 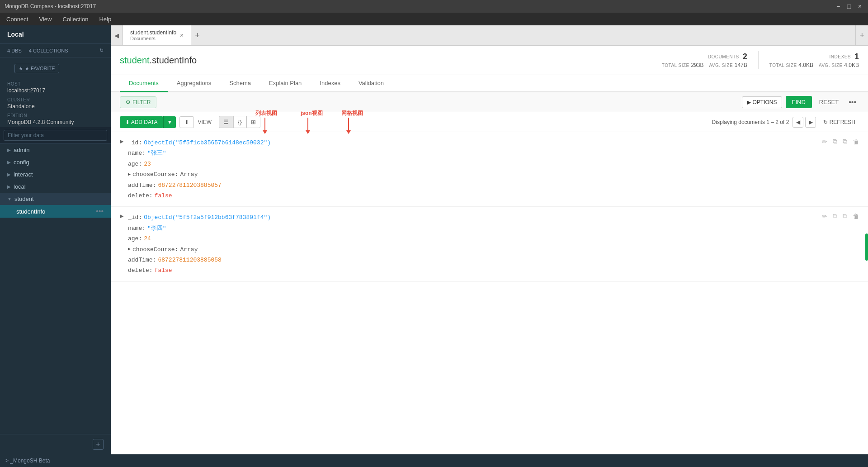 I want to click on menu-connect: Connect, so click(x=17, y=19).